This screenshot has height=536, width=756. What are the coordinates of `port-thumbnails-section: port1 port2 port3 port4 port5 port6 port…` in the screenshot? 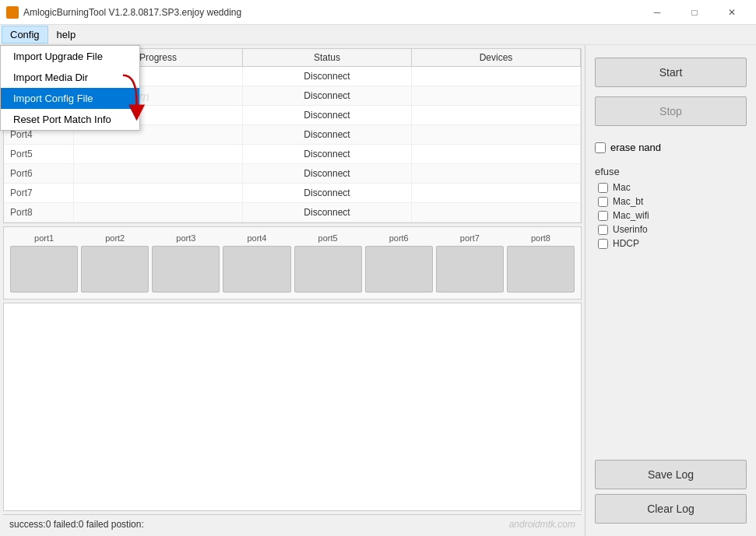 It's located at (293, 263).